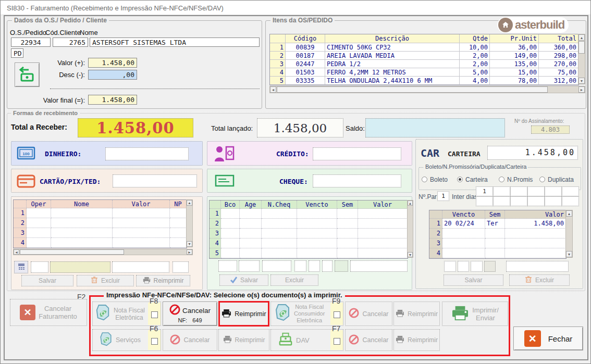 The height and width of the screenshot is (364, 591). I want to click on dav-checkbox, so click(337, 342).